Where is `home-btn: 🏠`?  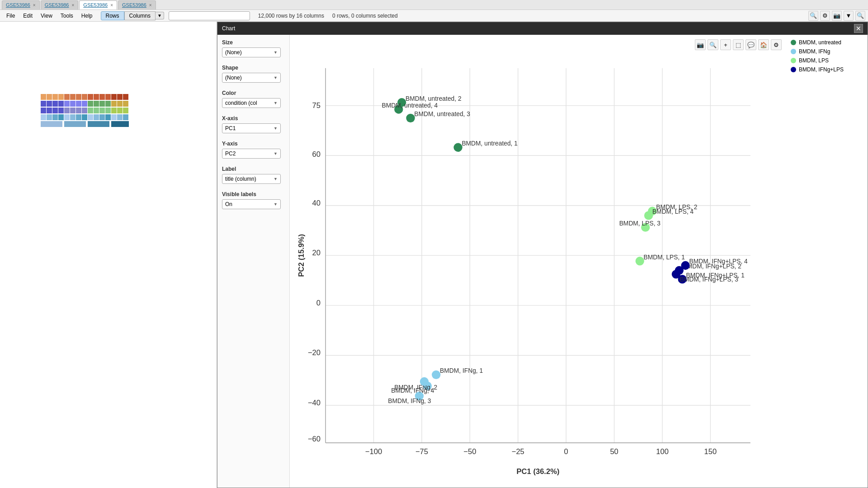 home-btn: 🏠 is located at coordinates (764, 45).